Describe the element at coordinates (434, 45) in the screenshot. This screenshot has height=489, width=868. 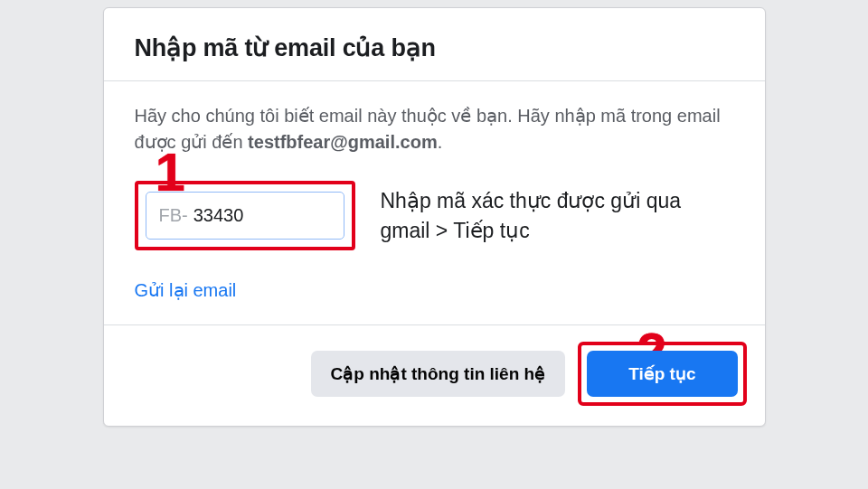
I see `dialog-header: Nhập mã từ email của bạn` at that location.